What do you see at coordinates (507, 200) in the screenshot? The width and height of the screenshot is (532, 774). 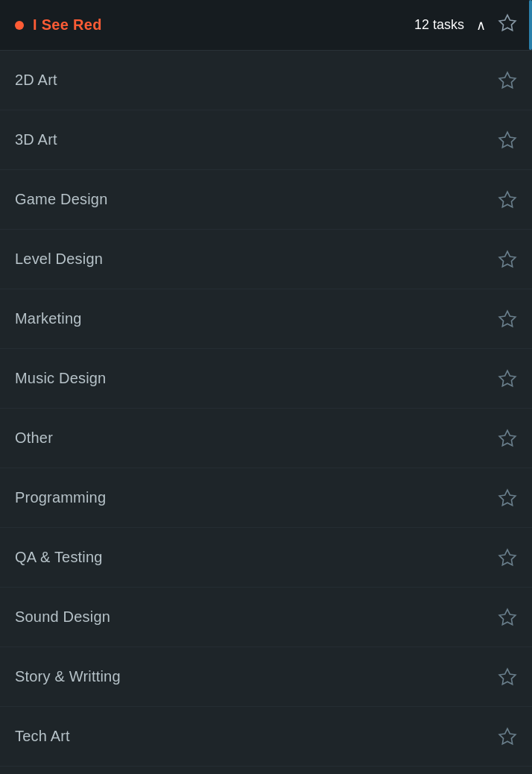 I see `star-icon-game-design` at bounding box center [507, 200].